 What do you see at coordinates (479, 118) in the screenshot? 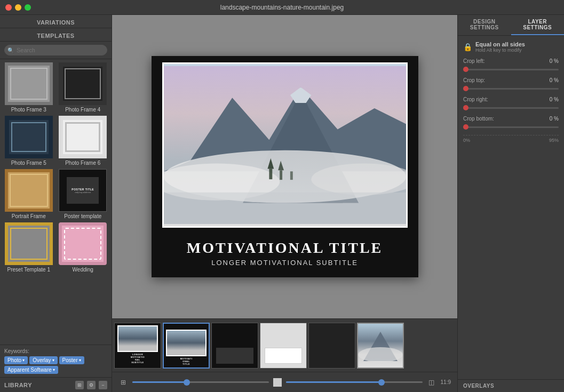
I see `crop-bottom-label: Crop bottom:` at bounding box center [479, 118].